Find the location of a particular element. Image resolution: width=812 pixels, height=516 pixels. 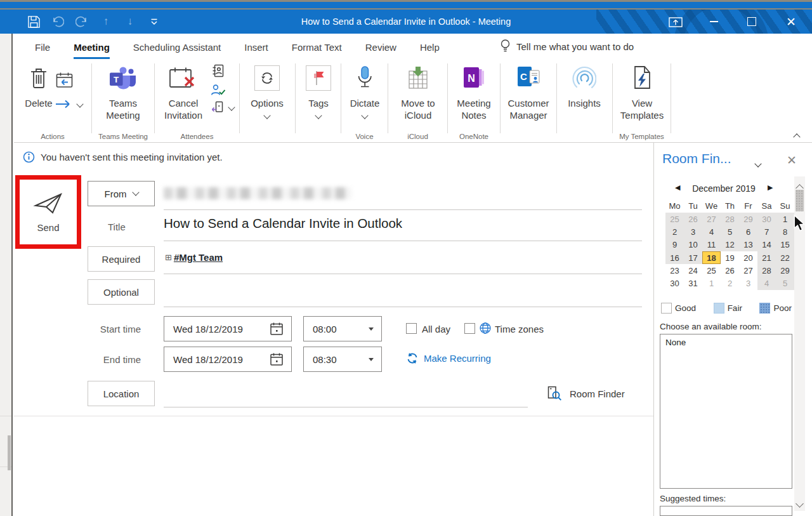

calendar-day-2-adjacent: 2 is located at coordinates (730, 283).